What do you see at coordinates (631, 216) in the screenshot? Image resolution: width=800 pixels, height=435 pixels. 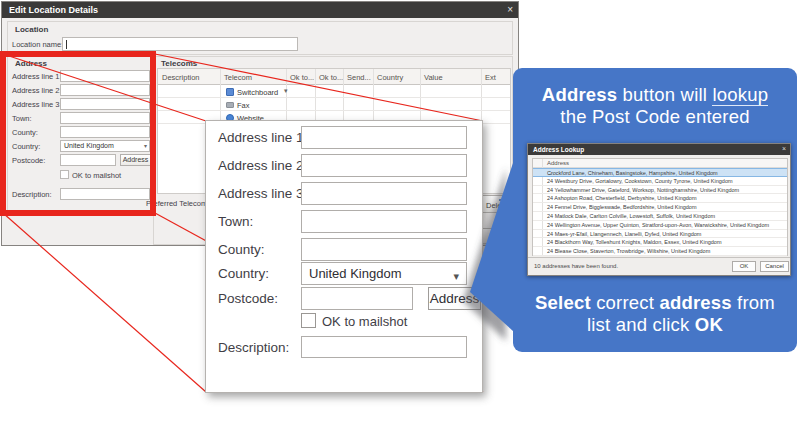 I see `address-text: 24 Matlock Dale, Carlton Colville, Lowes…` at bounding box center [631, 216].